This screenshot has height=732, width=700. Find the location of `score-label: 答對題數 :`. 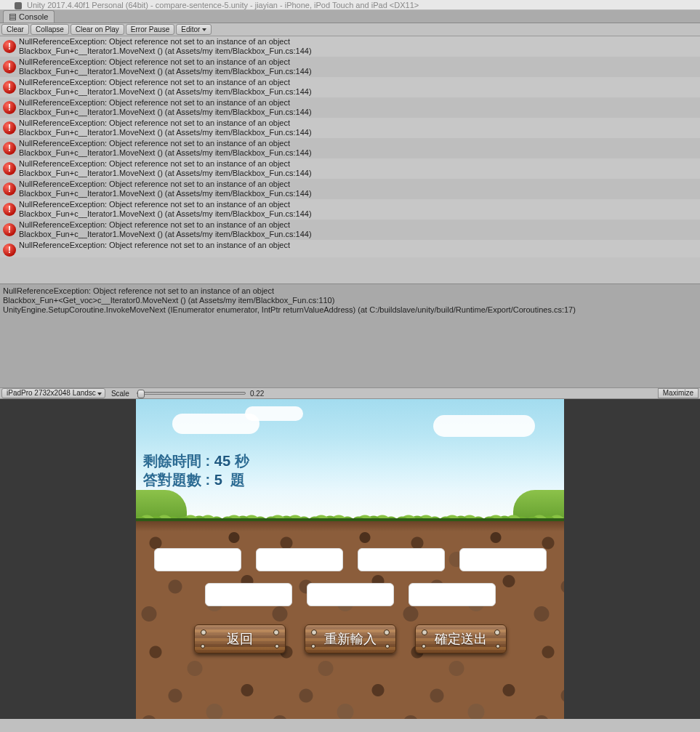

score-label: 答對題數 : is located at coordinates (177, 480).